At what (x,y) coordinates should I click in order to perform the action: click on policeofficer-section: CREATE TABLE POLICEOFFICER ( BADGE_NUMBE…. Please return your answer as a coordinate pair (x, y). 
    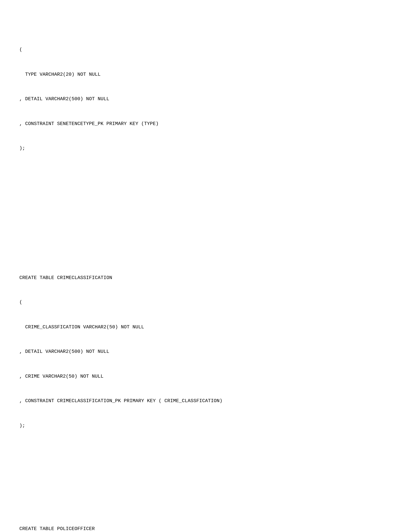
    Looking at the image, I should click on (206, 520).